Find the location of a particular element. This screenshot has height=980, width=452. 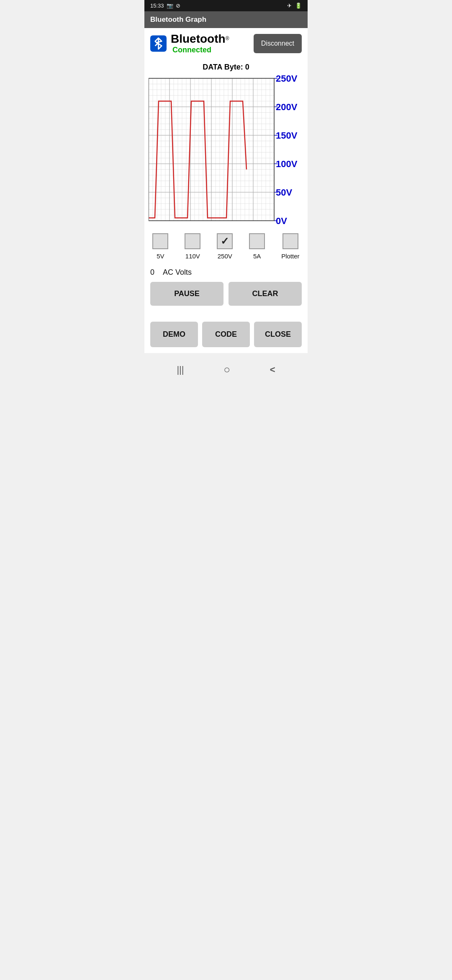

close-button: CLOSE is located at coordinates (278, 334).